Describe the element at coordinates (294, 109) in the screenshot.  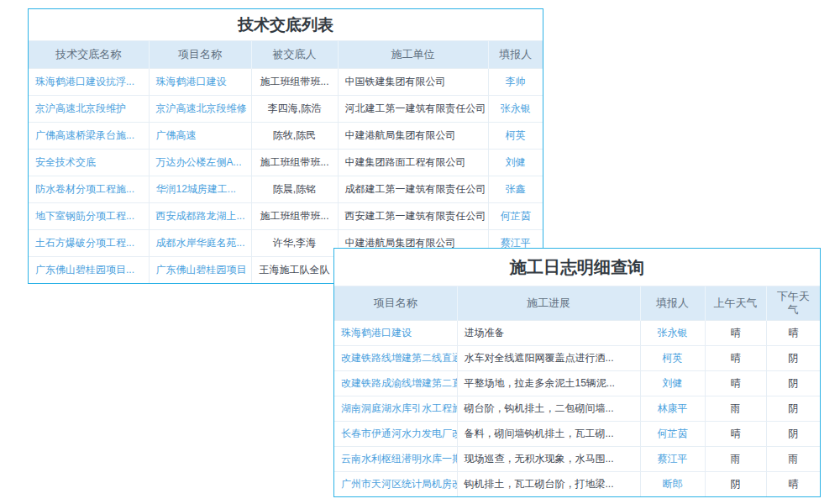
I see `briefed-person-cell: 李四海,陈浩` at that location.